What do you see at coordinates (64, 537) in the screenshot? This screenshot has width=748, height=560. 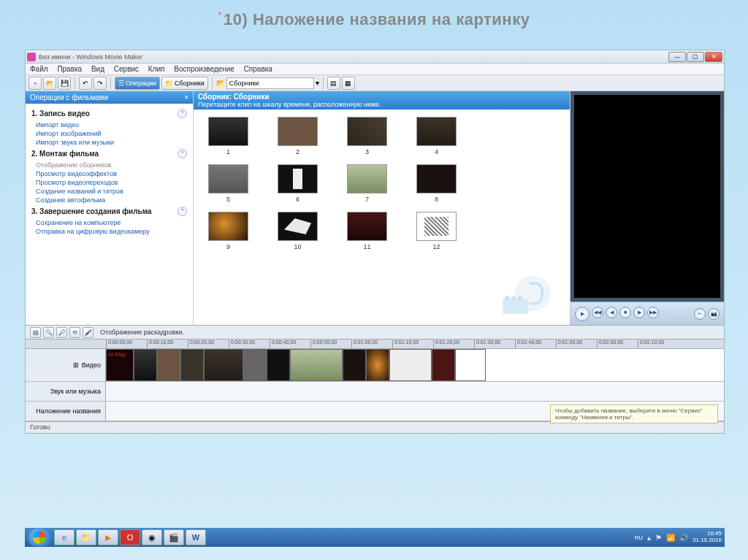 I see `taskbar-ie-icon: e` at bounding box center [64, 537].